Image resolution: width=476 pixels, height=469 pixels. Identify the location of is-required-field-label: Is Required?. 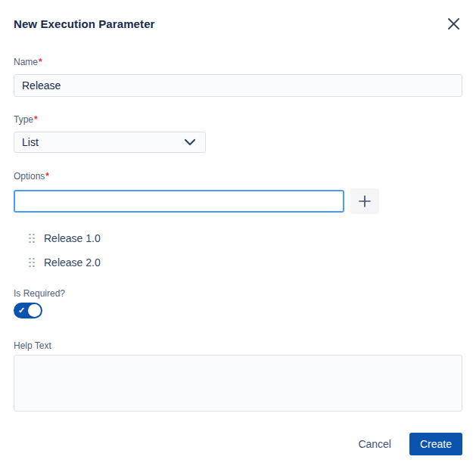
(238, 294).